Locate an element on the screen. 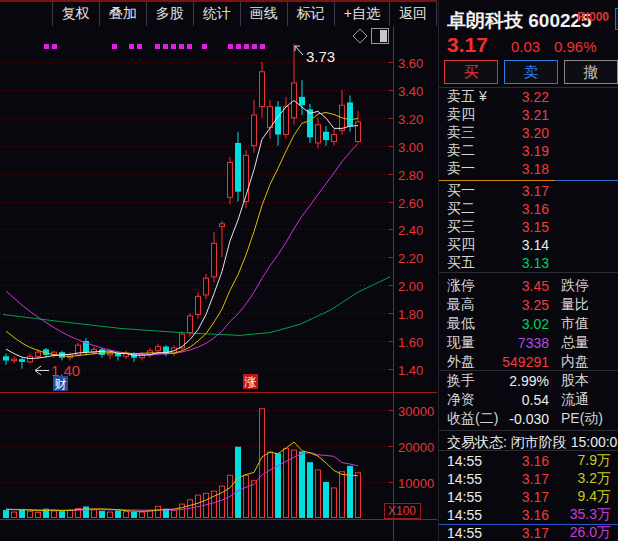 Image resolution: width=618 pixels, height=541 pixels. stock-name: 卓朗科技 is located at coordinates (485, 20).